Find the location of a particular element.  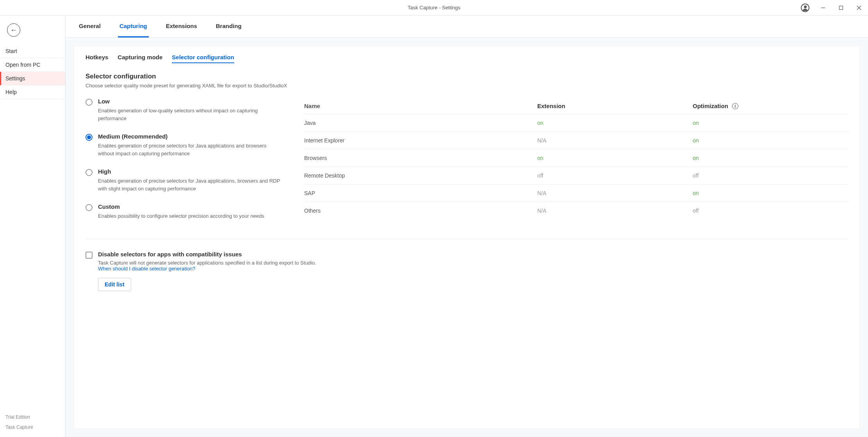

header-optimization: Optimization i is located at coordinates (770, 106).